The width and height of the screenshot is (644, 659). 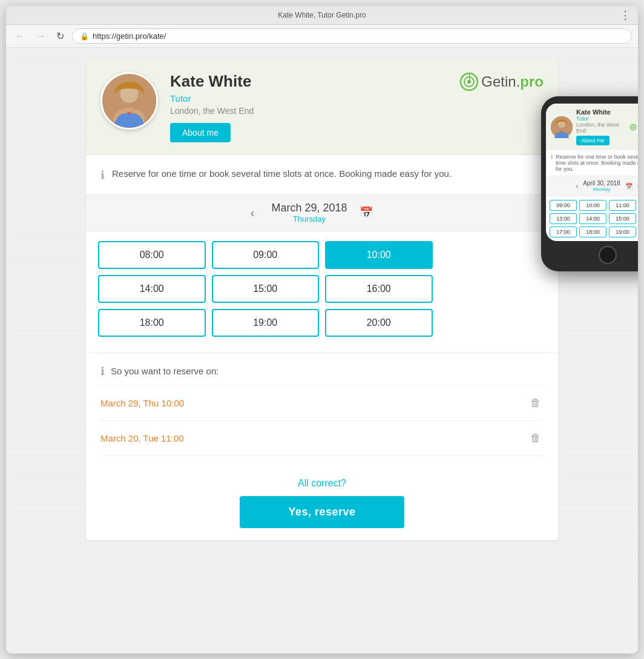 I want to click on phone-next-button: ›, so click(x=638, y=187).